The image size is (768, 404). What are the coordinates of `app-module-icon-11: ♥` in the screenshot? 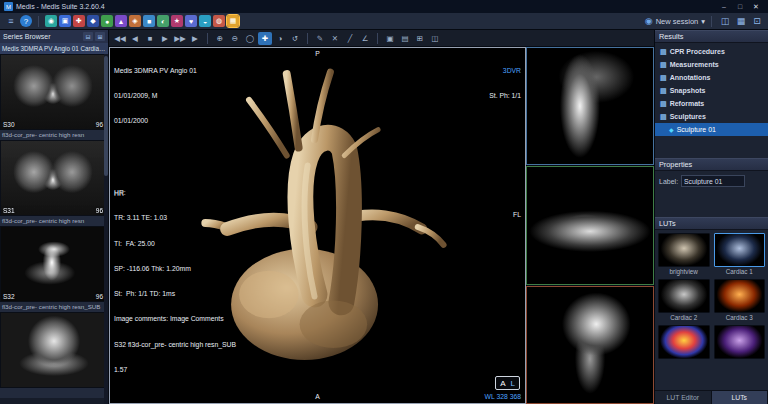 It's located at (191, 21).